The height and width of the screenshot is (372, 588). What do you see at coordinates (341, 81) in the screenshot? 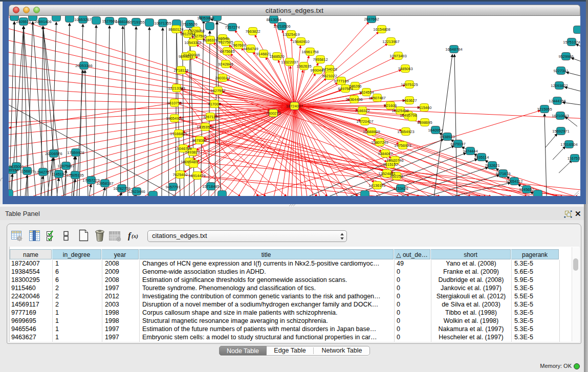
I see `svg-text: 9777169` at bounding box center [341, 81].